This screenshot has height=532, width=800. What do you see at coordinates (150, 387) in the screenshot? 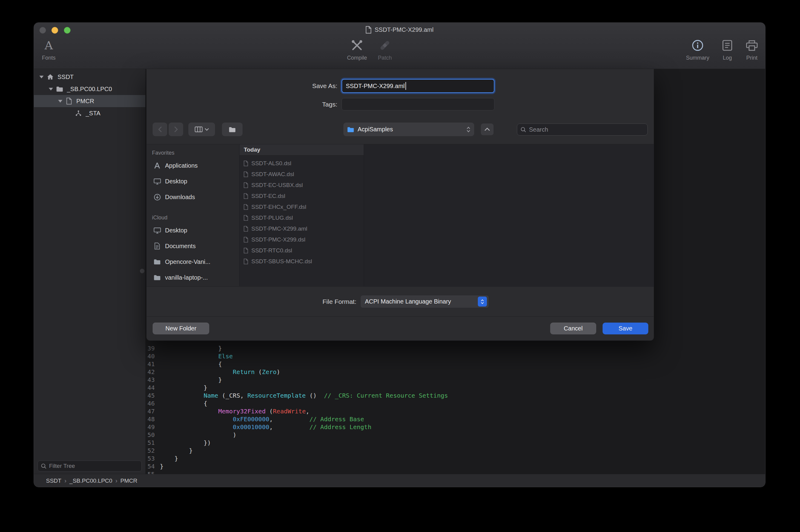
I see `line-number: 44` at bounding box center [150, 387].